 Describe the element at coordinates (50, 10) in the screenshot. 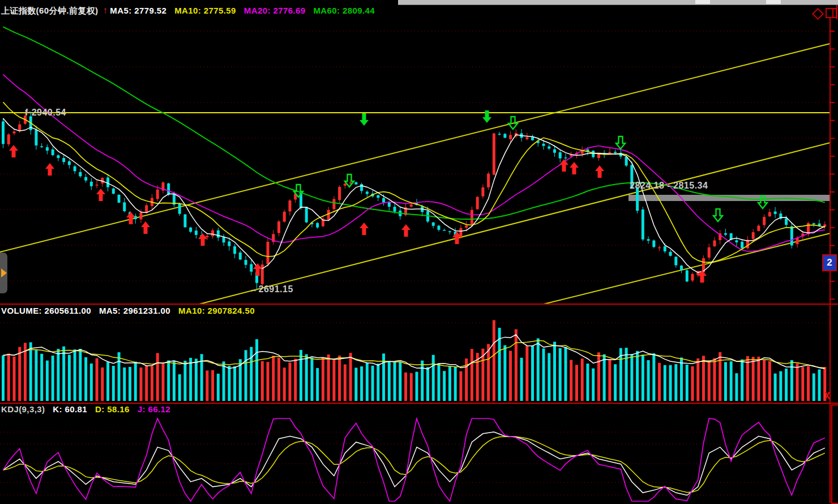

I see `instrument-title: 上证指数(60分钟.前复权)` at that location.